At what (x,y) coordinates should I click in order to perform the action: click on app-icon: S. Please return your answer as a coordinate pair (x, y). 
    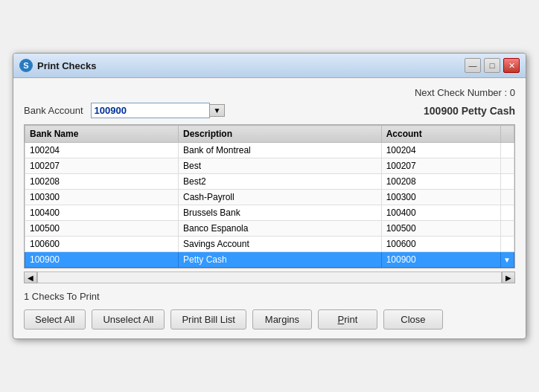
    Looking at the image, I should click on (26, 65).